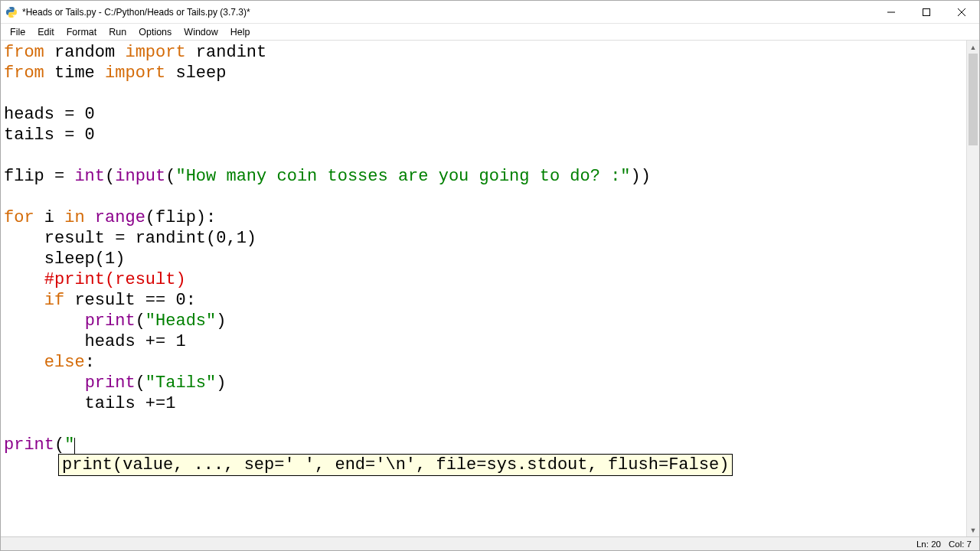 The image size is (980, 551). Describe the element at coordinates (75, 446) in the screenshot. I see `text-caret` at that location.